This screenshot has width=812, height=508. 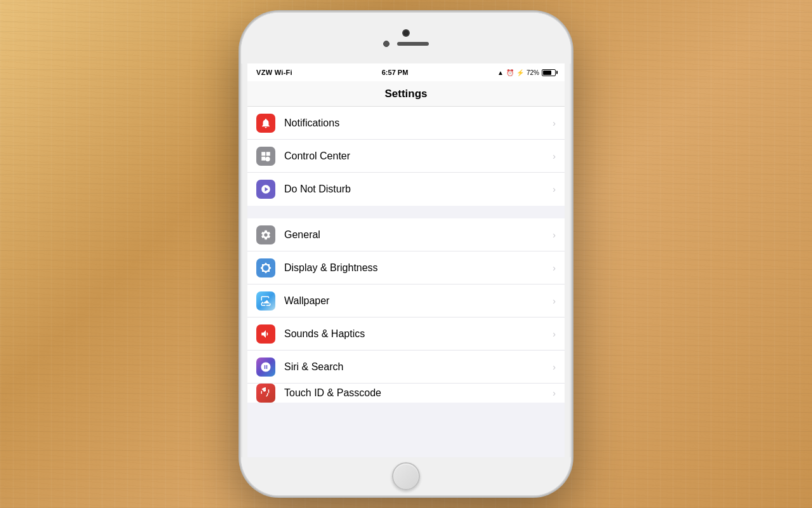 What do you see at coordinates (416, 334) in the screenshot?
I see `sounds-haptics-label: Sounds & Haptics` at bounding box center [416, 334].